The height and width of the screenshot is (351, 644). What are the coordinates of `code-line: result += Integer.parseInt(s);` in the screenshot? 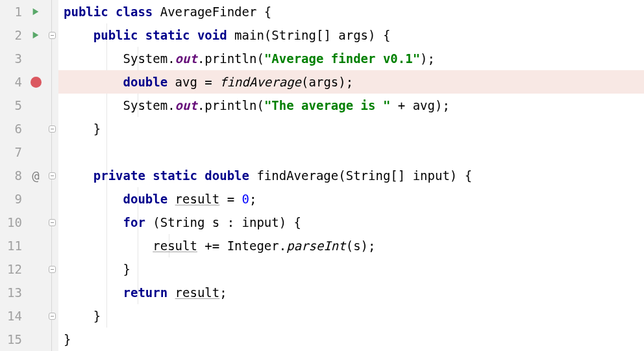 It's located at (354, 246).